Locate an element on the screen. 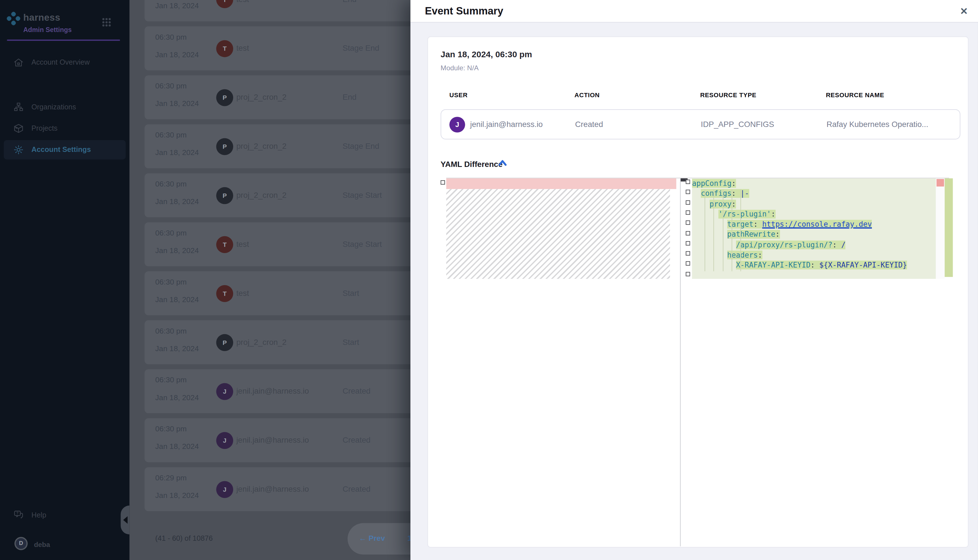 This screenshot has height=560, width=978. harness-logo-icon is located at coordinates (13, 18).